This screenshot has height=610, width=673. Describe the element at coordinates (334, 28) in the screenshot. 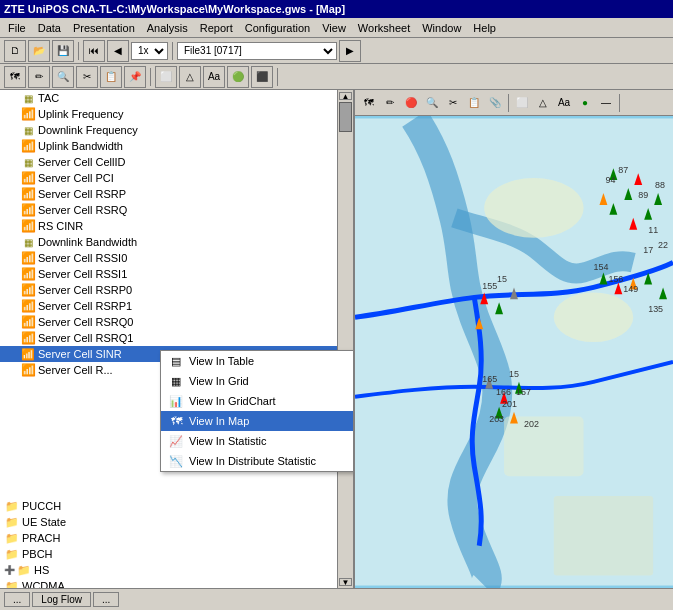

I see `menu-view: View` at that location.